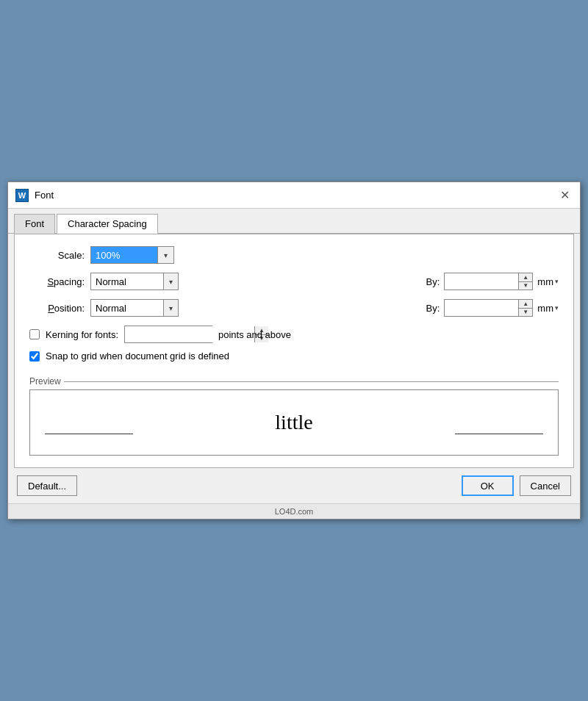  I want to click on spacing-dropdown: Normal ▾, so click(135, 281).